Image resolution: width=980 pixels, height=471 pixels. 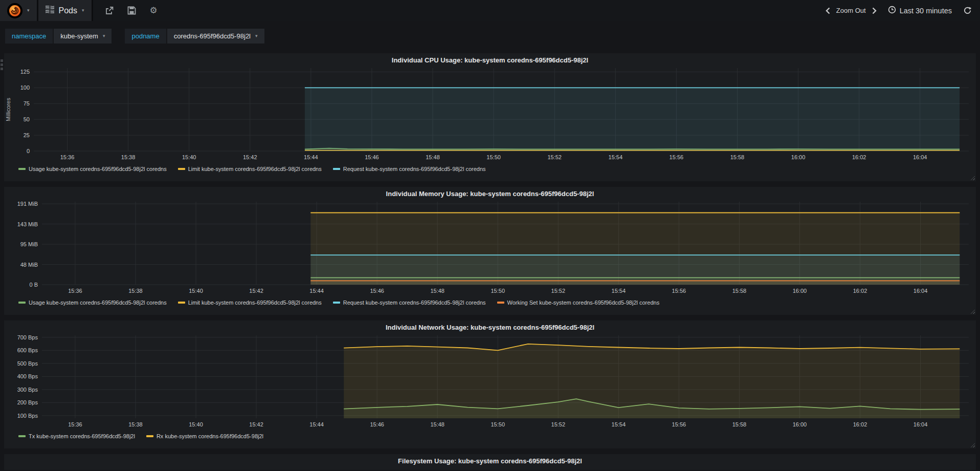 What do you see at coordinates (920, 10) in the screenshot?
I see `time-range-picker: Last 30 minutes` at bounding box center [920, 10].